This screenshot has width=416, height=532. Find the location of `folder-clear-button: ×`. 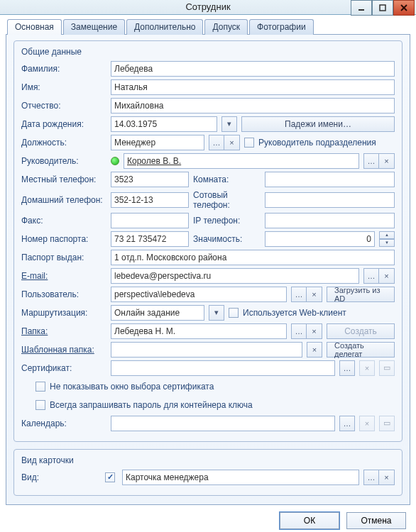

folder-clear-button: × is located at coordinates (314, 331).